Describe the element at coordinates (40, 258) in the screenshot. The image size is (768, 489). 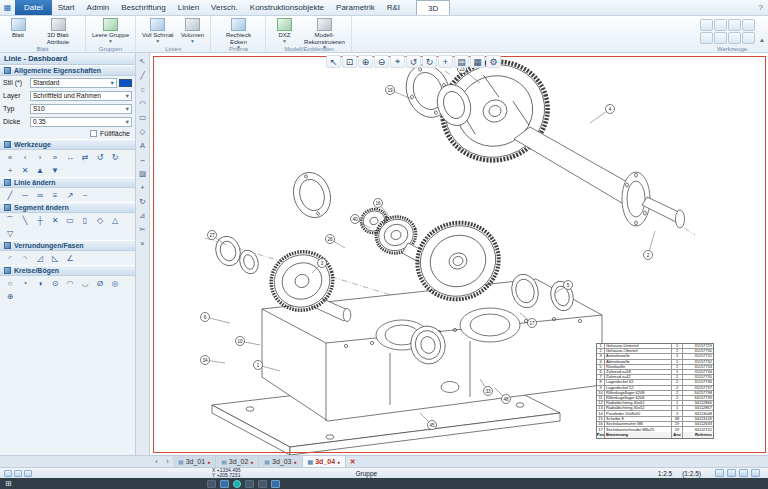
I see `tool-icon: ◿` at that location.